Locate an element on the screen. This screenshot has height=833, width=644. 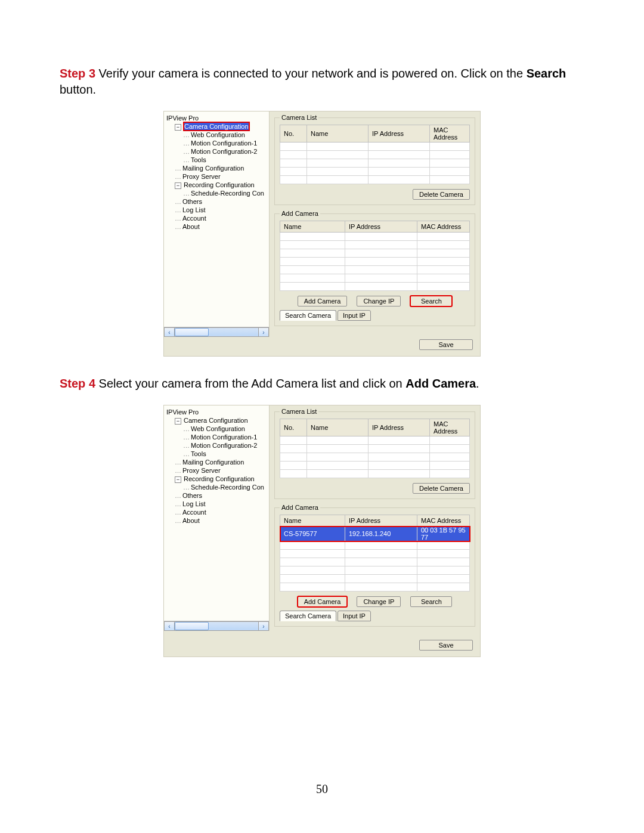
found-camera-row: CS-579577 192.168.1.240 00 03 1B 57 95 7… is located at coordinates (375, 534).